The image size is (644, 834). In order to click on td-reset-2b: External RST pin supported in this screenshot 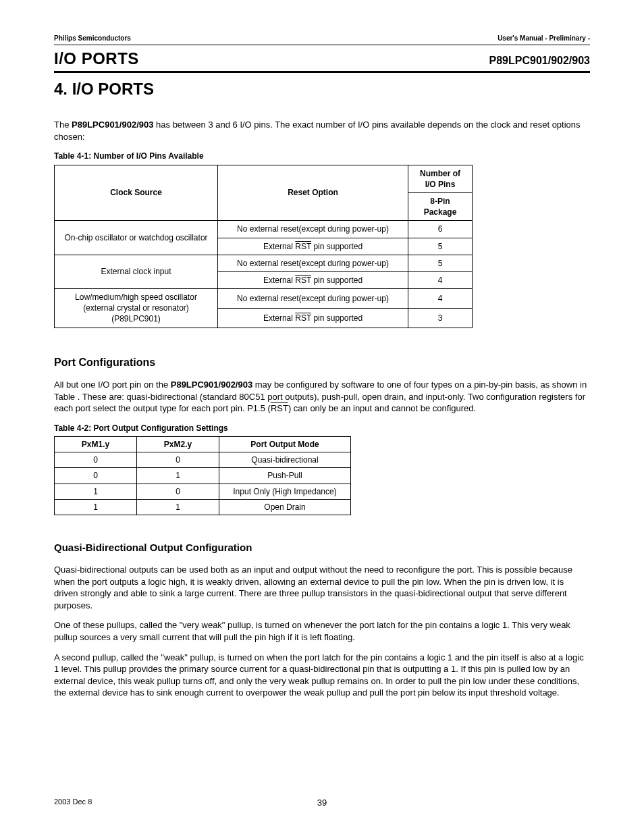, I will do `click(313, 280)`.